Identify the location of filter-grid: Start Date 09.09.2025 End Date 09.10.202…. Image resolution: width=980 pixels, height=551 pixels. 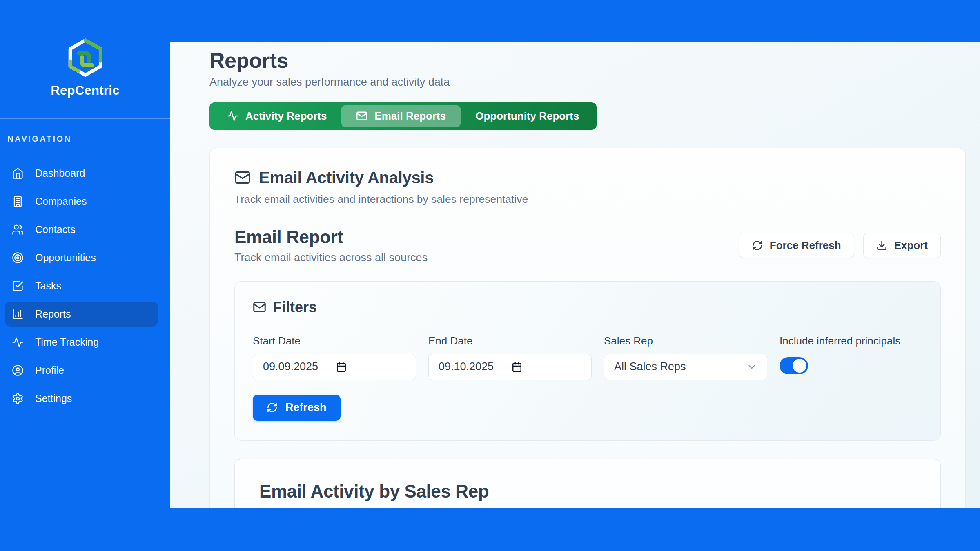
(588, 358).